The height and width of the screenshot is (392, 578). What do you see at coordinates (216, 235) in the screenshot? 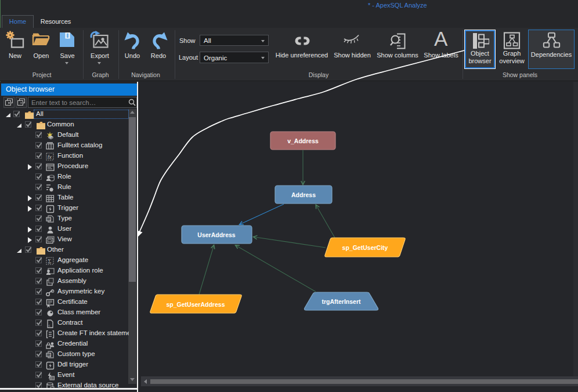
I see `svg-text: UserAddress` at bounding box center [216, 235].